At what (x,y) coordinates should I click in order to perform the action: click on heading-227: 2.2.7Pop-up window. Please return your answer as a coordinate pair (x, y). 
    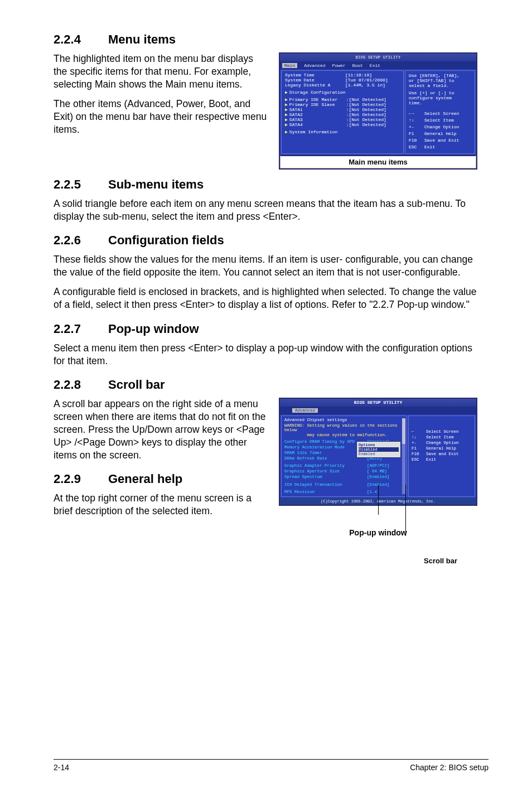
    Looking at the image, I should click on (265, 329).